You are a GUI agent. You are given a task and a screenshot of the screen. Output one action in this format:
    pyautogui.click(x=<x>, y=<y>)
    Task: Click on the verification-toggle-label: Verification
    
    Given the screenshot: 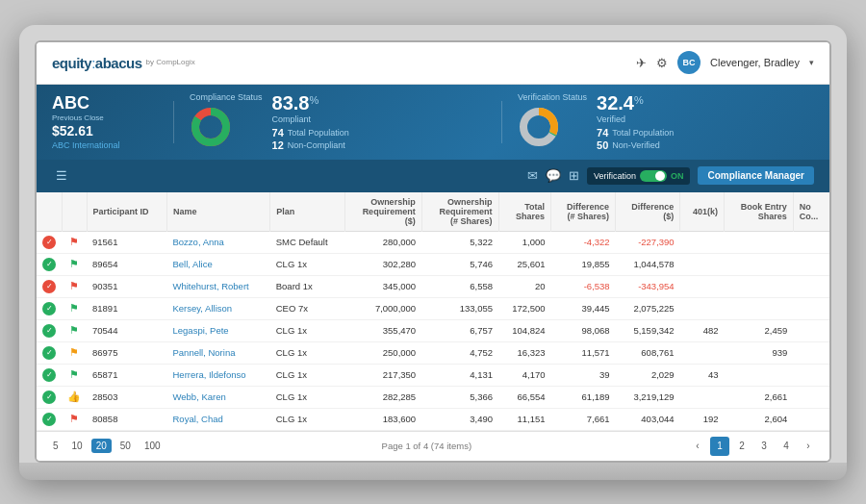 What is the action you would take?
    pyautogui.click(x=615, y=176)
    